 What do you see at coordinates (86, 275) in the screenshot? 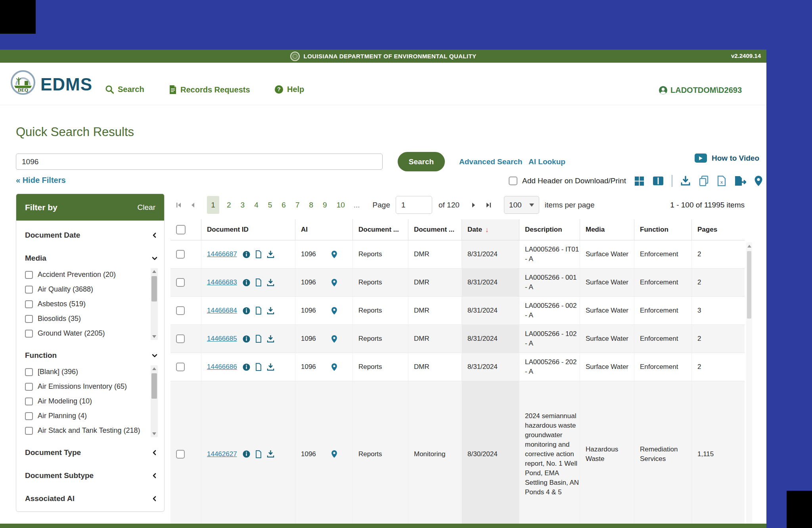
I see `filter-option: Accident Prevention (20)` at bounding box center [86, 275].